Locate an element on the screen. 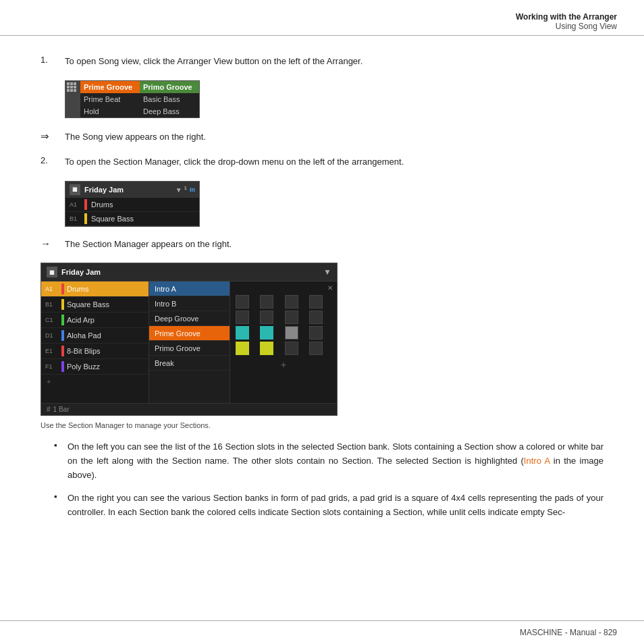  ls-slot-row-c1: C1 Acid Arp is located at coordinates (95, 320).